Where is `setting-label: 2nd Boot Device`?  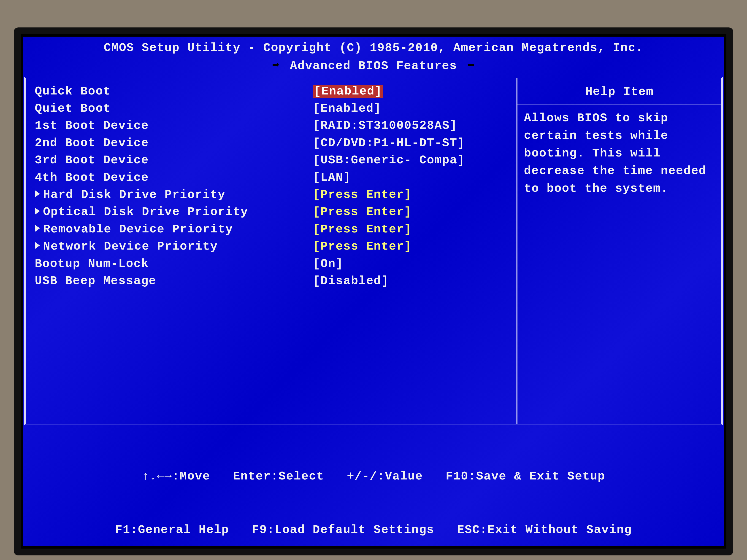
setting-label: 2nd Boot Device is located at coordinates (174, 143).